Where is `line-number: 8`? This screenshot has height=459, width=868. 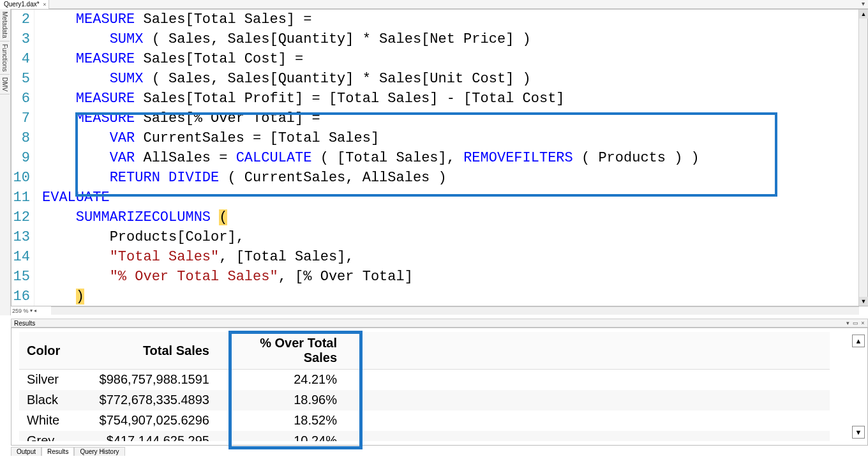
line-number: 8 is located at coordinates (20, 138).